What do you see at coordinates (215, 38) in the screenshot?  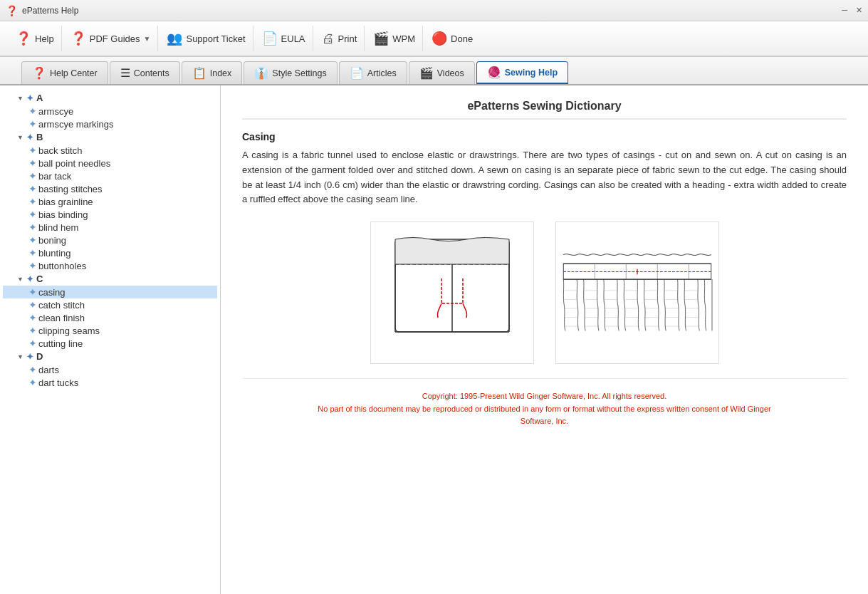 I see `support-label: Support Ticket` at bounding box center [215, 38].